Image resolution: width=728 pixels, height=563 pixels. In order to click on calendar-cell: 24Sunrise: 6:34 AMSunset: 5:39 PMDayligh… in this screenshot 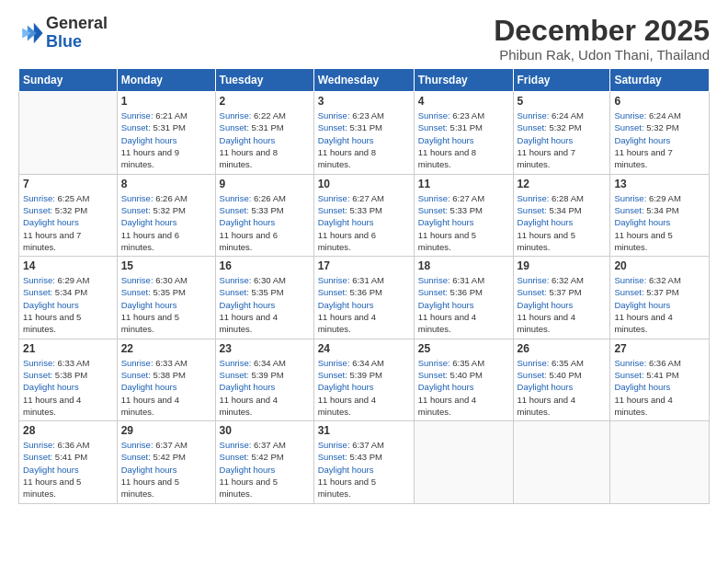, I will do `click(364, 379)`.